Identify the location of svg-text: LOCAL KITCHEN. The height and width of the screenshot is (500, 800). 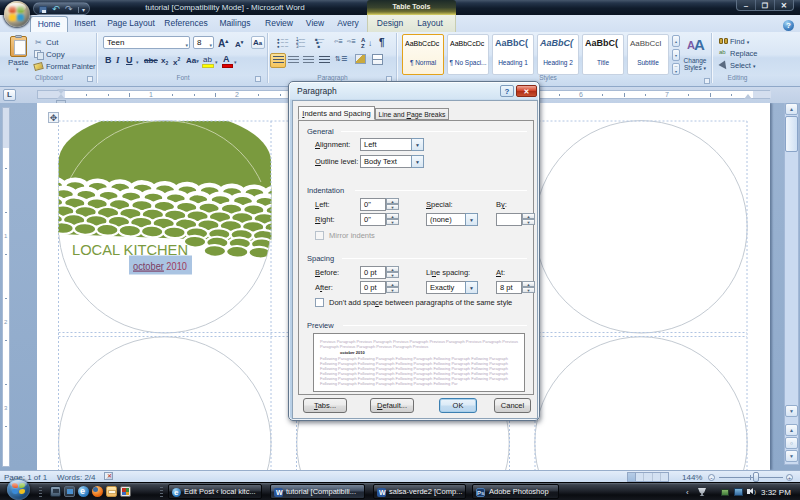
(130, 250).